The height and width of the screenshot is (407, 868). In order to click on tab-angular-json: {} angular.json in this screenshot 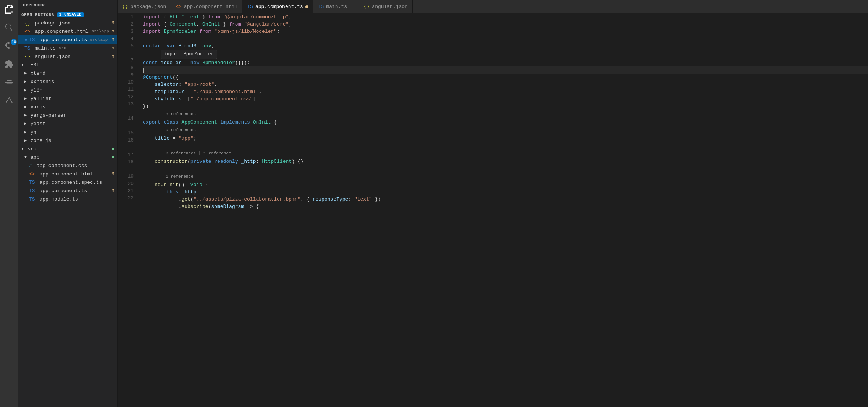, I will do `click(386, 6)`.